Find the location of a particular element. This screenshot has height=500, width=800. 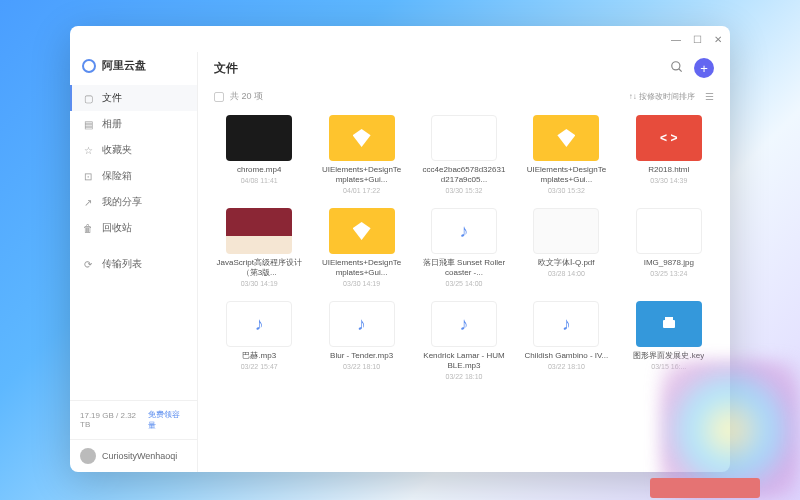

maximize-button: ☐ is located at coordinates (698, 40).